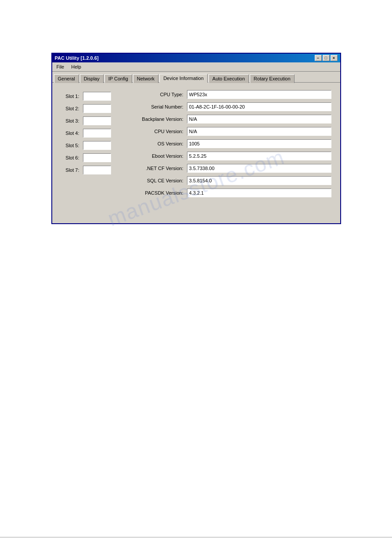  Describe the element at coordinates (272, 79) in the screenshot. I see `tab-rotary-execution: Rotary Execution` at that location.